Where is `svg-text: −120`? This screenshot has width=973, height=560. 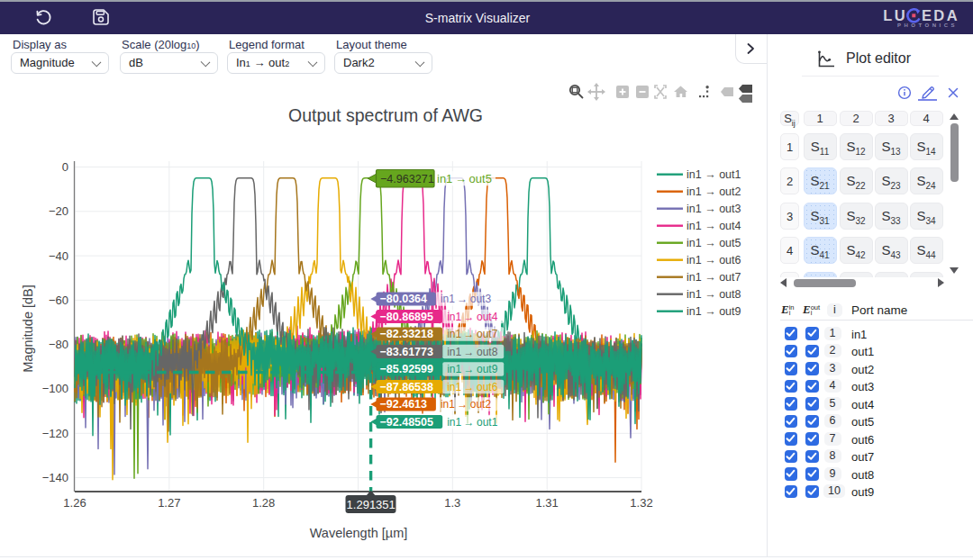
svg-text: −120 is located at coordinates (56, 434).